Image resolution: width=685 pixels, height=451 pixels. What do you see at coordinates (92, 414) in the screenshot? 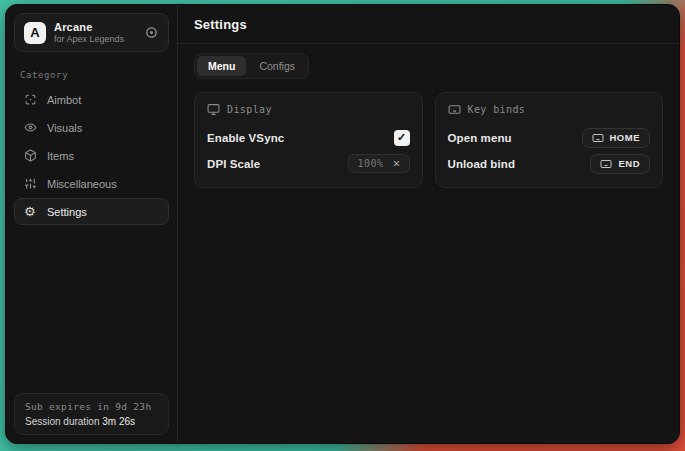
I see `session-card: Sub expires in 9d 23h Session duration 3…` at bounding box center [92, 414].